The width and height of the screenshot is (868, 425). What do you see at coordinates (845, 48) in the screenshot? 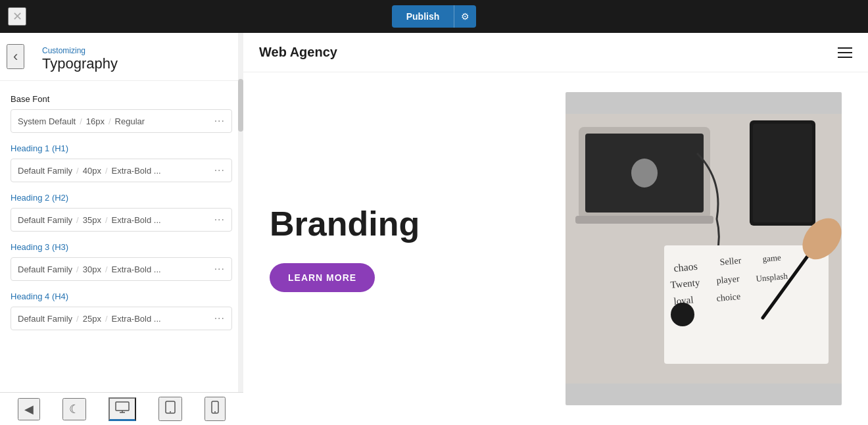
I see `hamburger-line1` at bounding box center [845, 48].